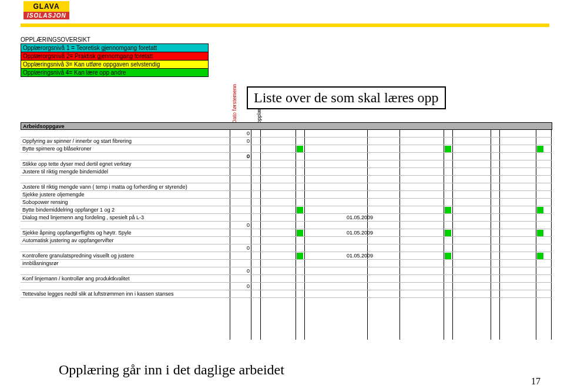 The height and width of the screenshot is (392, 564). What do you see at coordinates (125, 240) in the screenshot?
I see `task-label: Automatisk justering av oppfangervifter` at bounding box center [125, 240].